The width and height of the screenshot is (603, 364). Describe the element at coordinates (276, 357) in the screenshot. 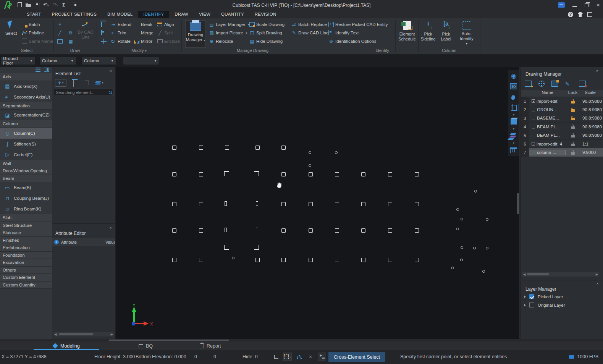

I see `ortho-icon` at that location.